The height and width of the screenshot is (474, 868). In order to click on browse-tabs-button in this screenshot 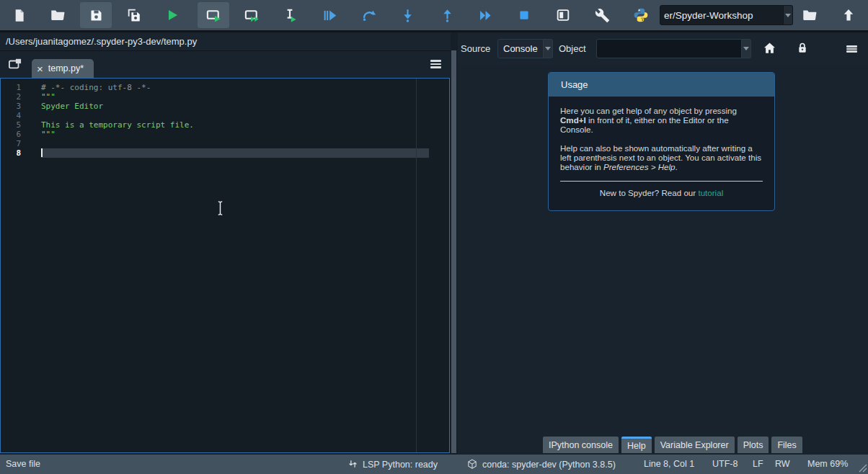, I will do `click(15, 65)`.